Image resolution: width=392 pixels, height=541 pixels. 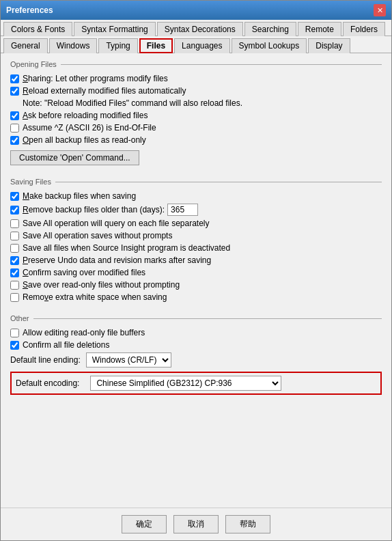 I want to click on checkbox-backup-readonly-input, so click(x=15, y=141).